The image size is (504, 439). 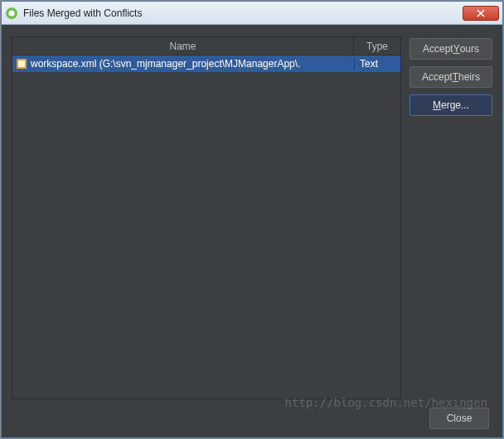 What do you see at coordinates (377, 64) in the screenshot?
I see `cell-type: Text` at bounding box center [377, 64].